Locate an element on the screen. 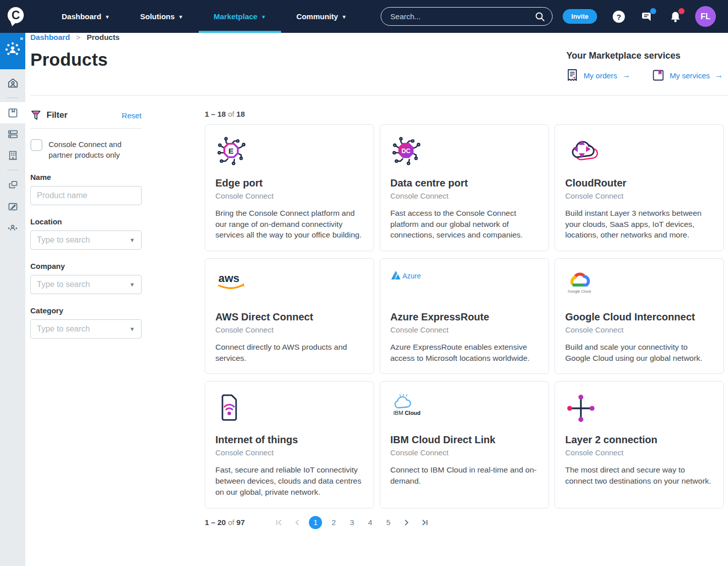 The image size is (728, 566). svg-text: E is located at coordinates (231, 151).